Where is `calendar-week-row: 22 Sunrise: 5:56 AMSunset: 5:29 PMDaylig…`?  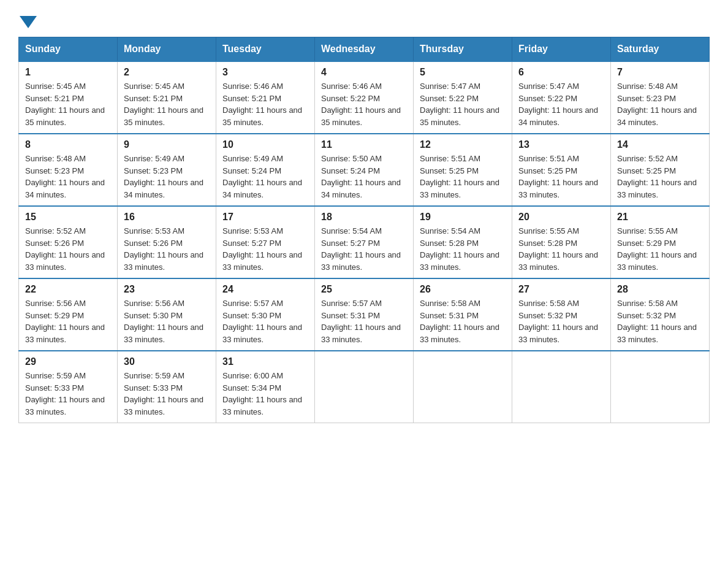 calendar-week-row: 22 Sunrise: 5:56 AMSunset: 5:29 PMDaylig… is located at coordinates (364, 315).